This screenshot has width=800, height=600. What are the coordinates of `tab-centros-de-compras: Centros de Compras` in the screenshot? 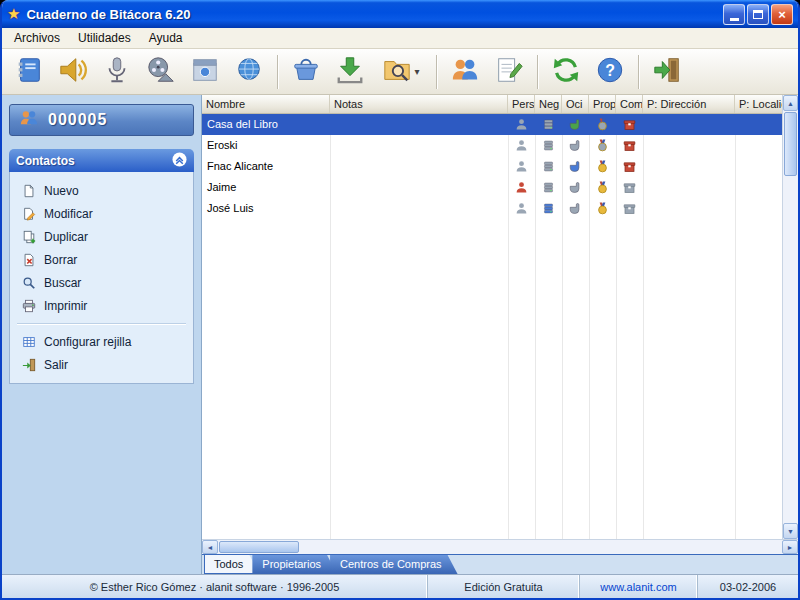 It's located at (394, 564).